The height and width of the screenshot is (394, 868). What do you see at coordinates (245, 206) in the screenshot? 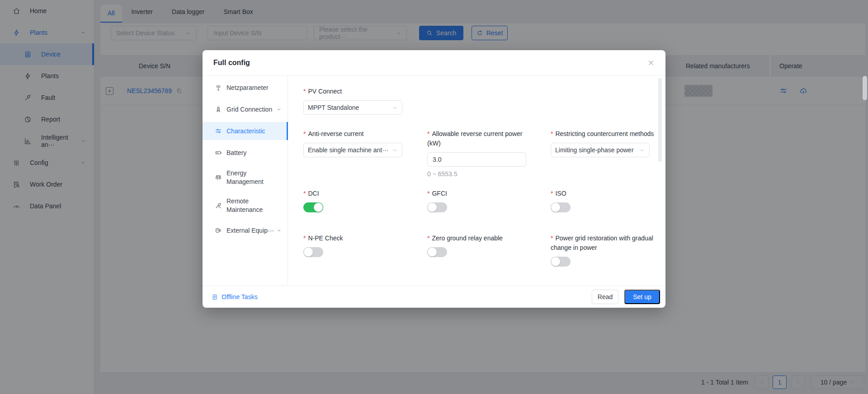
I see `nav-item-remote-maintenance: Remote Maintenance` at bounding box center [245, 206].